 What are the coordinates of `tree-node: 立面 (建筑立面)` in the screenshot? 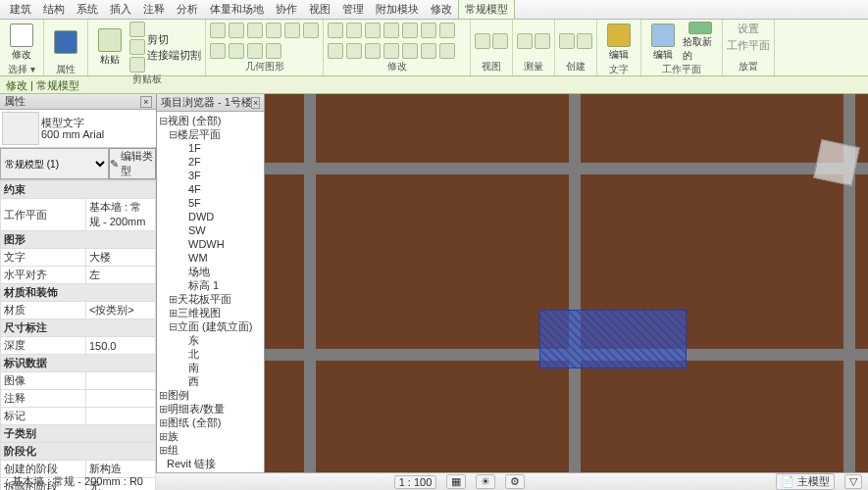 It's located at (210, 326).